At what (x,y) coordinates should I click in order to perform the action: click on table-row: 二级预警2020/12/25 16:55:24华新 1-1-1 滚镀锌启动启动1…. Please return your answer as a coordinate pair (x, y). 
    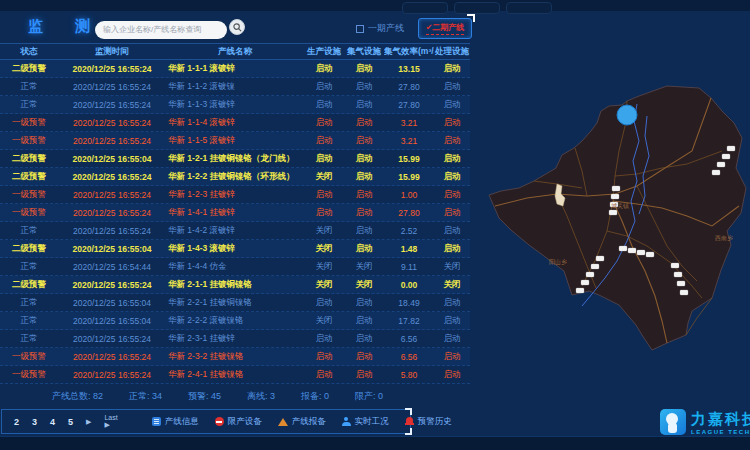
    Looking at the image, I should click on (235, 69).